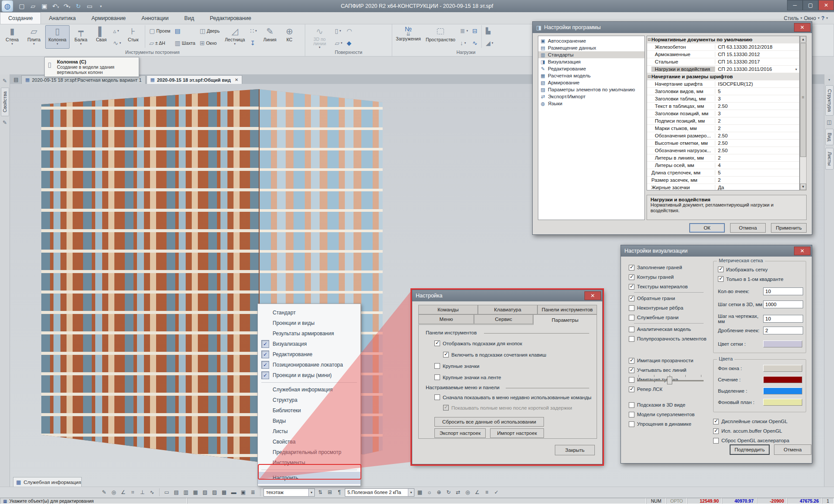 This screenshot has width=834, height=504. I want to click on tree-item: ✎ Редактирование, so click(591, 69).